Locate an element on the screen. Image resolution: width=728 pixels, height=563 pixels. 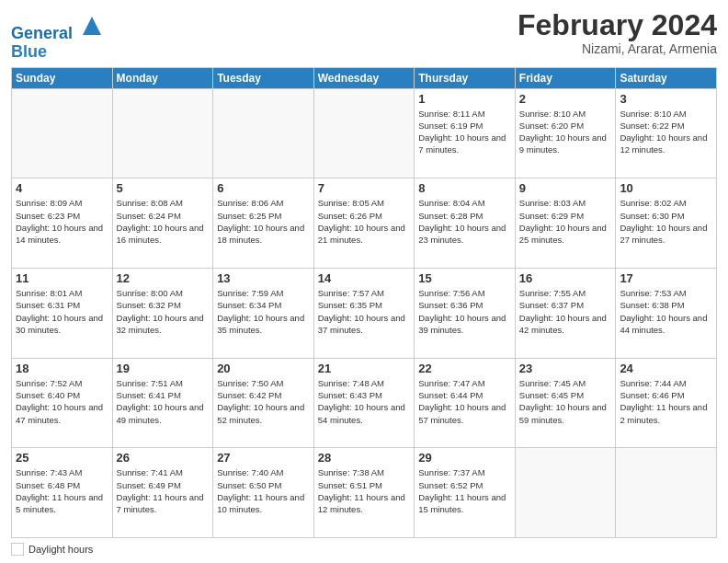
calendar-day: 25Sunrise: 7:43 AM Sunset: 6:48 PM Dayli… is located at coordinates (63, 493).